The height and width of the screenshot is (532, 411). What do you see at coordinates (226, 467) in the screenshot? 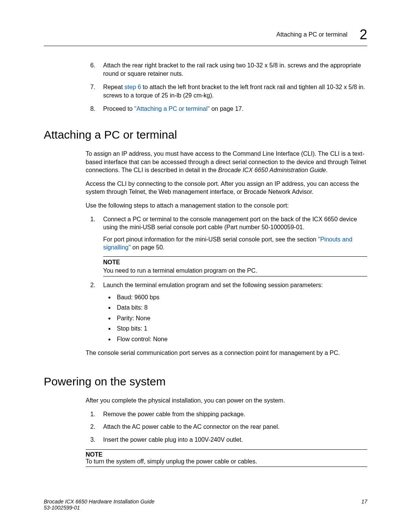
I see `s2-note-rule-bottom` at bounding box center [226, 467].